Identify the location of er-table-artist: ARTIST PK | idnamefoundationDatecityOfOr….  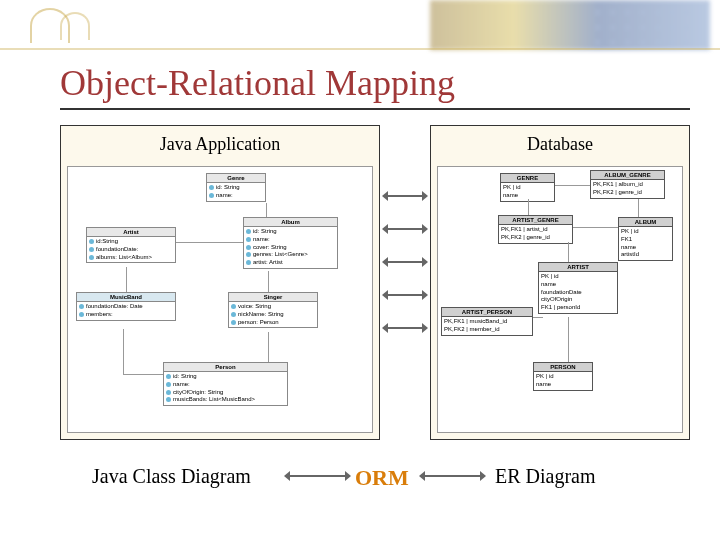
(578, 288).